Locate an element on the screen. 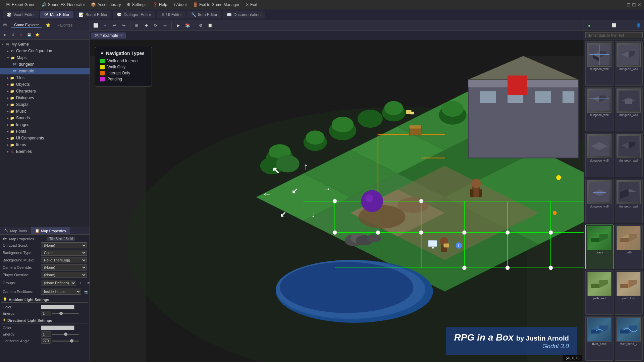 The image size is (644, 362). tree-item-dungeon: 🗺 dungeon is located at coordinates (45, 64).